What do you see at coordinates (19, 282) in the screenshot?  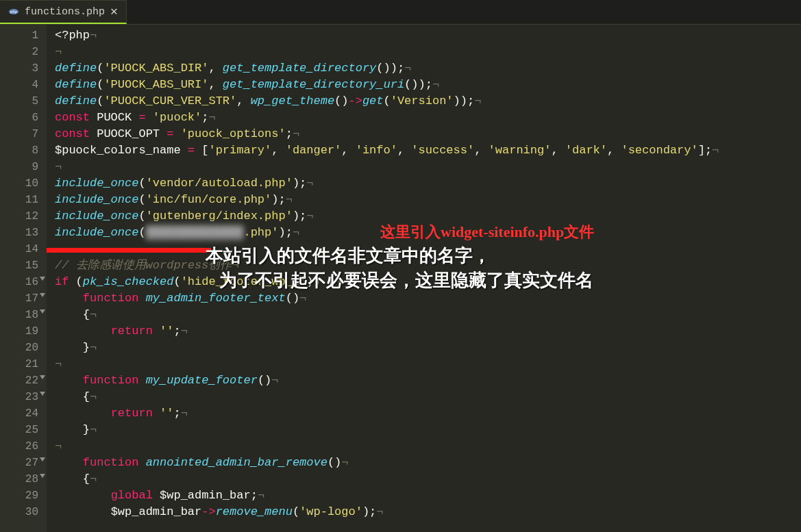 I see `line-number: 16` at bounding box center [19, 282].